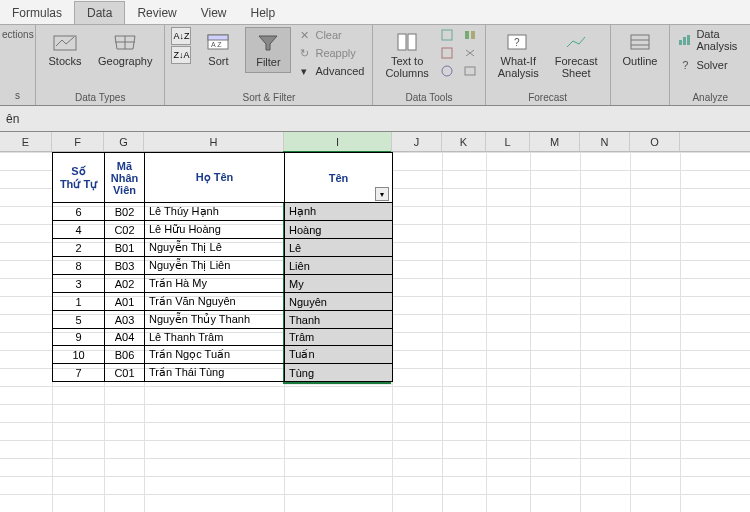 This screenshot has width=750, height=512. What do you see at coordinates (215, 284) in the screenshot?
I see `cell-hoten-4: Trần Hà My` at bounding box center [215, 284].